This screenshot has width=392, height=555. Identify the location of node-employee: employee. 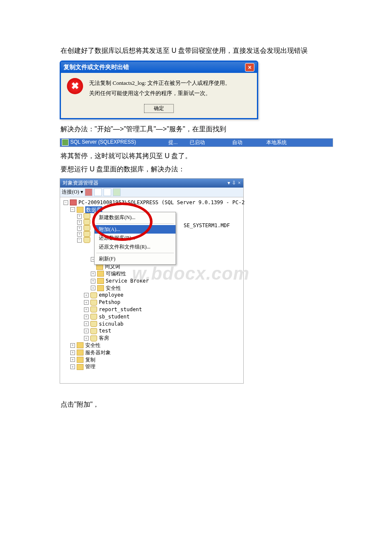
(111, 295).